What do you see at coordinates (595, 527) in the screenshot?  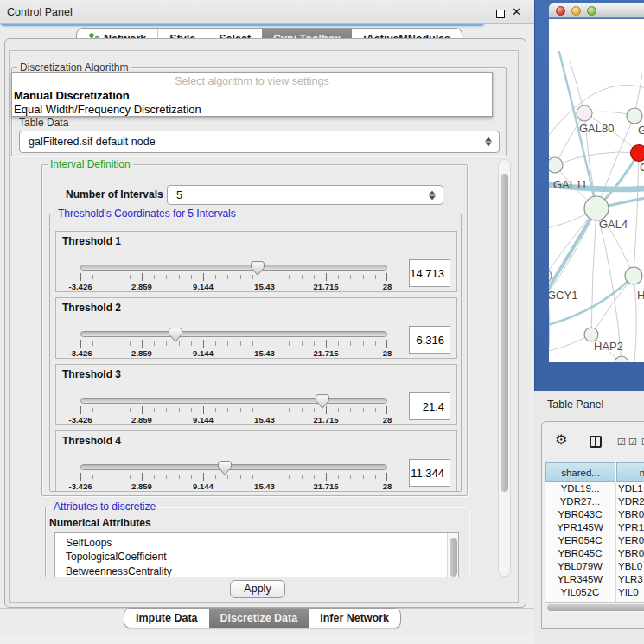 I see `table-row: YPR145W YPR1` at bounding box center [595, 527].